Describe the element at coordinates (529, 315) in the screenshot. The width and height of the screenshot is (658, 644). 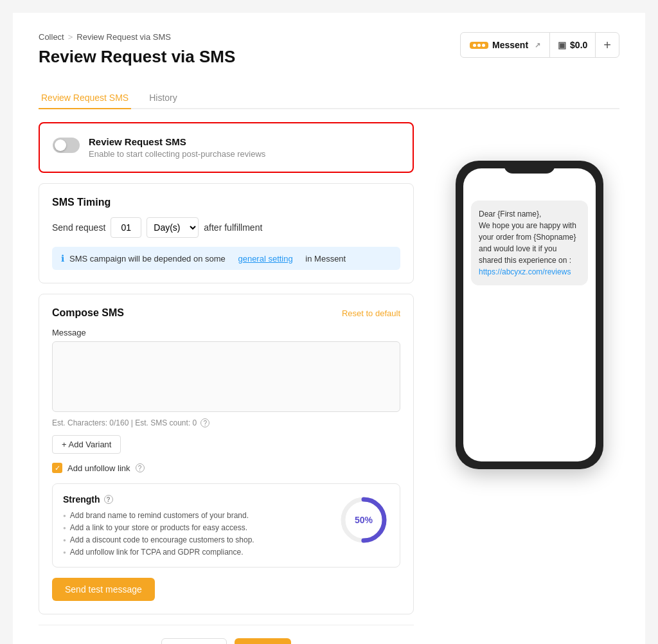
I see `phone-mockup: Dear {First name},We hope you are happy …` at that location.